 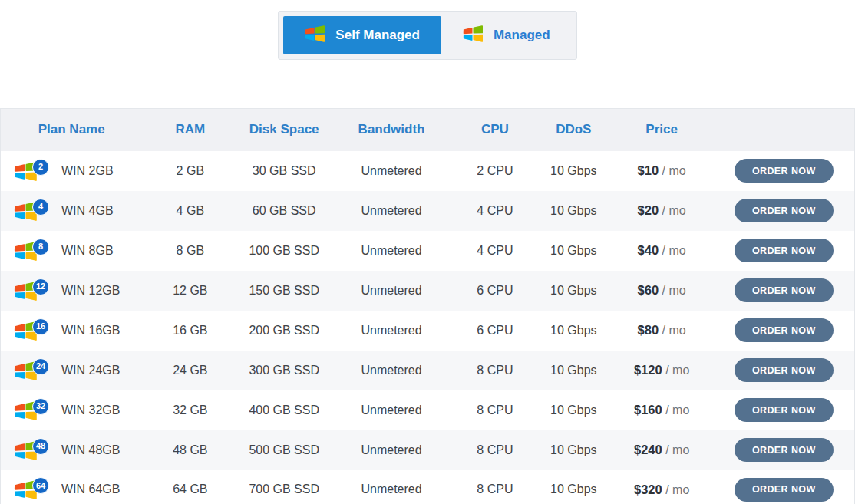 I want to click on plan-name: WIN 12GB, so click(x=91, y=291).